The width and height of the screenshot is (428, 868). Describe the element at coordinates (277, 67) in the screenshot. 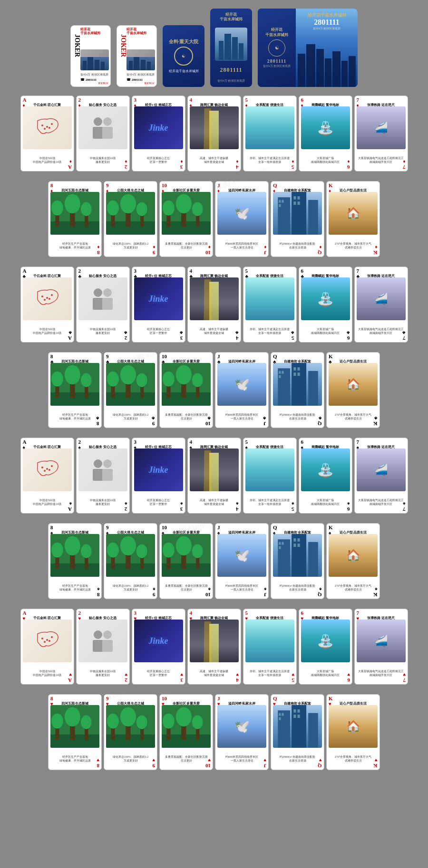

I see `deck-left-bottom: 首付4万 抢张区准现房` at that location.